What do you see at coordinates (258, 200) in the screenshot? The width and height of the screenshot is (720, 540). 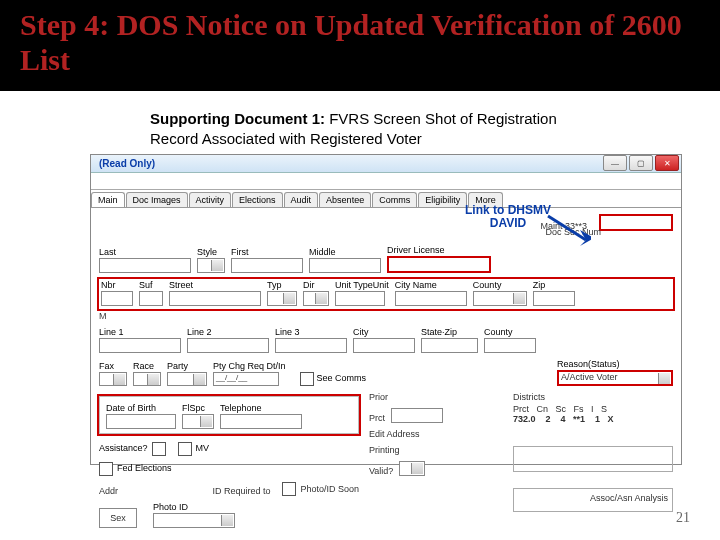 I see `tab-elections: Elections` at bounding box center [258, 200].